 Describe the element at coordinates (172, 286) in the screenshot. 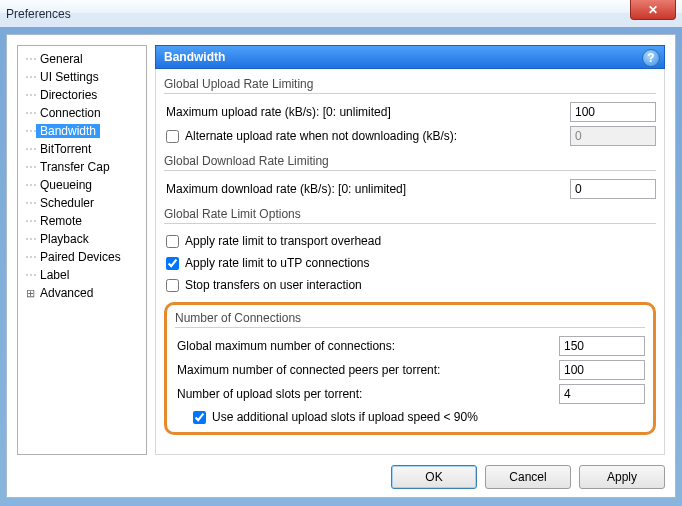

I see `stop-checkbox` at that location.